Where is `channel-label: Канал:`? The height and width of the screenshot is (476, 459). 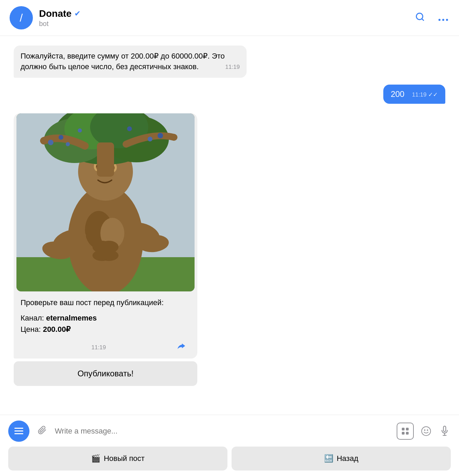
channel-label: Канал: is located at coordinates (32, 318).